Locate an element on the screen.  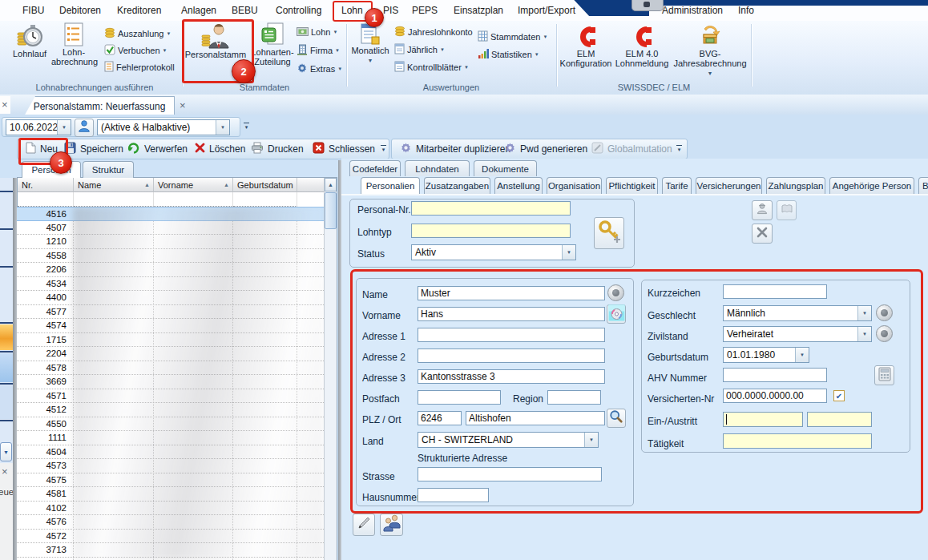
tab-pflichtigkeit: Pflichtigkeit is located at coordinates (631, 186).